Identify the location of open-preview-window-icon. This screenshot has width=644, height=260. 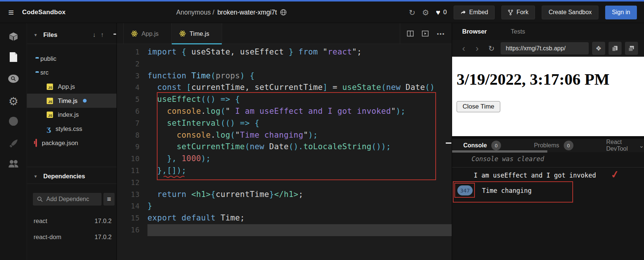
(425, 34).